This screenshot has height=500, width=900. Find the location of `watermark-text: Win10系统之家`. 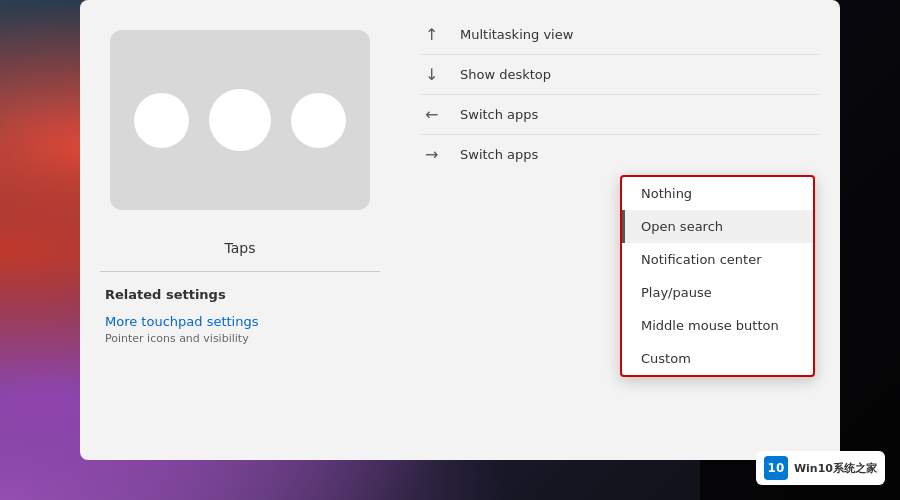

watermark-text: Win10系统之家 is located at coordinates (836, 468).